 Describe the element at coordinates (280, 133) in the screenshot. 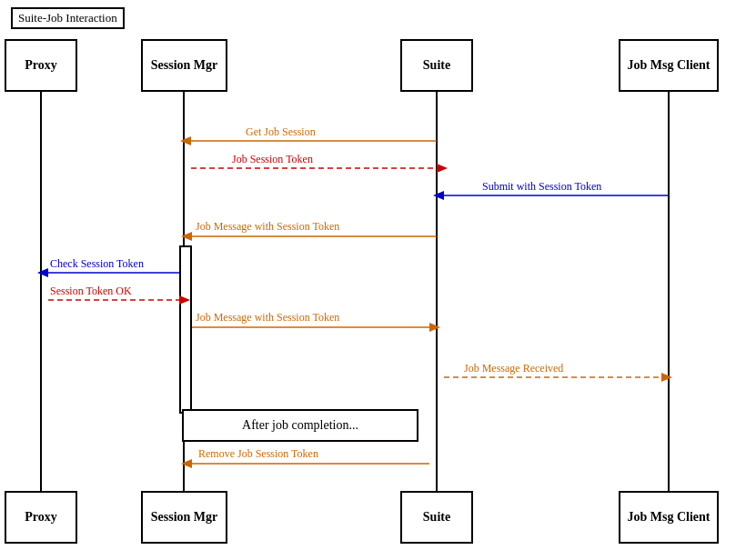

I see `get-job-session-label: Get Job Session` at that location.